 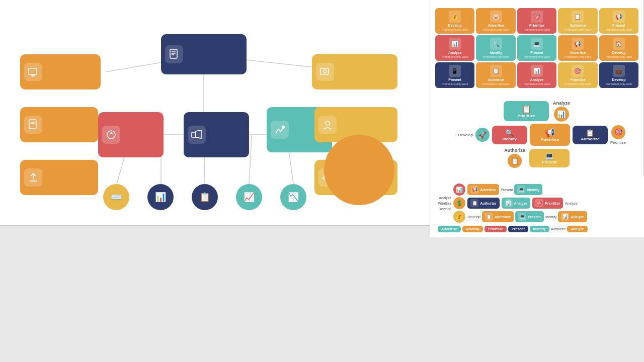 What do you see at coordinates (496, 71) in the screenshot?
I see `bl-authorize2-icon: 📋` at bounding box center [496, 71].